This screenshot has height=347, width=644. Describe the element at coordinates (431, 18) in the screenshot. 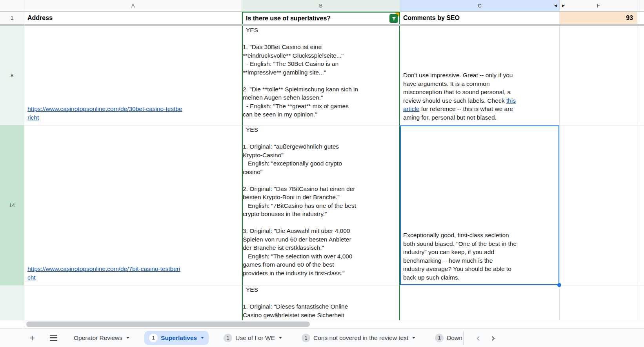

I see `comments-header-label: Comments by SEO` at that location.